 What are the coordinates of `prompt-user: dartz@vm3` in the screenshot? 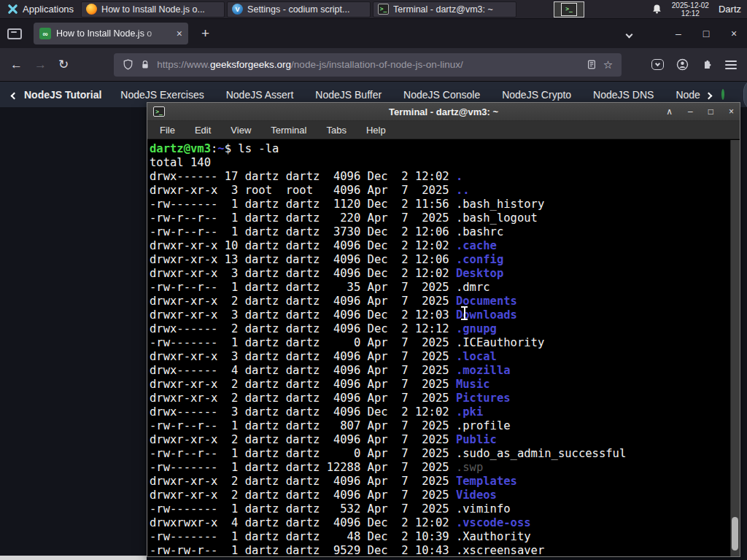 It's located at (180, 149).